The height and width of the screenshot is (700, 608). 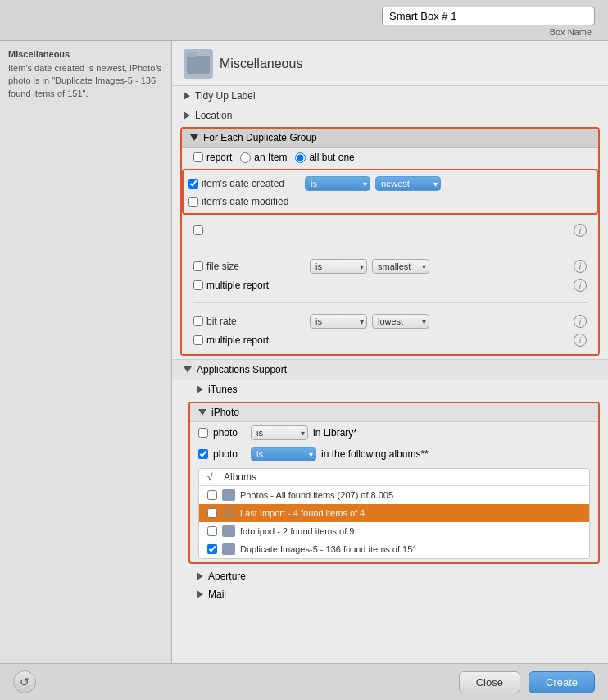 I want to click on file-size-is-wrap: is, so click(x=338, y=266).